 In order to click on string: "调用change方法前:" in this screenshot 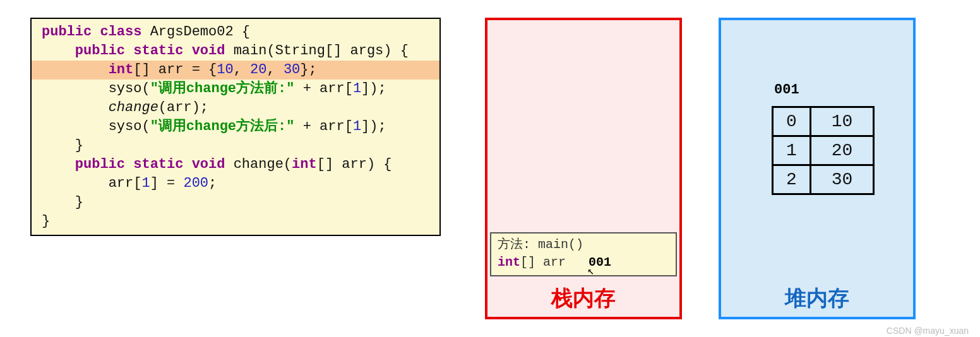, I will do `click(222, 88)`.